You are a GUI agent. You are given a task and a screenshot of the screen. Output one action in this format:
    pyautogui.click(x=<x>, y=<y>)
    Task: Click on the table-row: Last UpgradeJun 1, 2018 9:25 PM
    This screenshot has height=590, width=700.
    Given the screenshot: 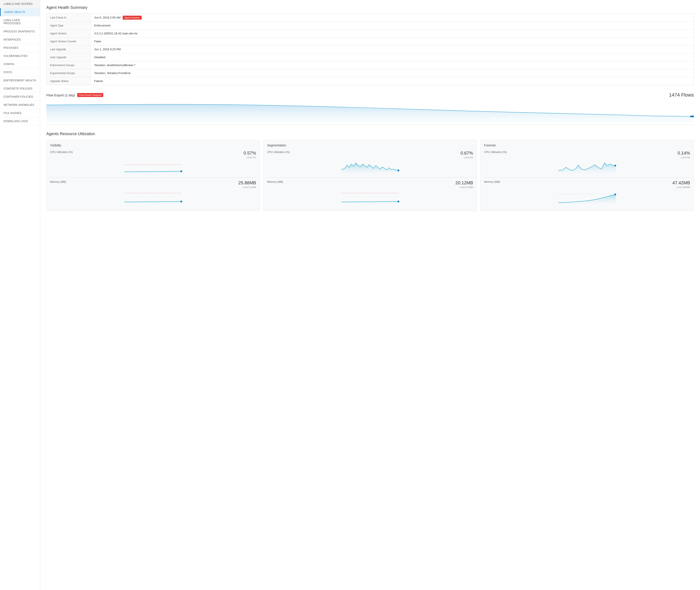 What is the action you would take?
    pyautogui.click(x=370, y=50)
    